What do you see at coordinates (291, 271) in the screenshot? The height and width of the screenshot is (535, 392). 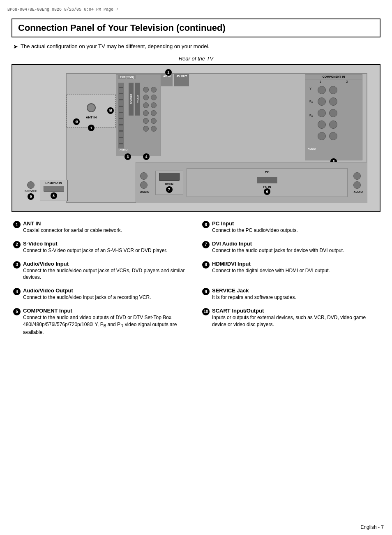 I see `desc-item-8: 8HDMI/DVI InputConnect to the digital de…` at bounding box center [291, 271].